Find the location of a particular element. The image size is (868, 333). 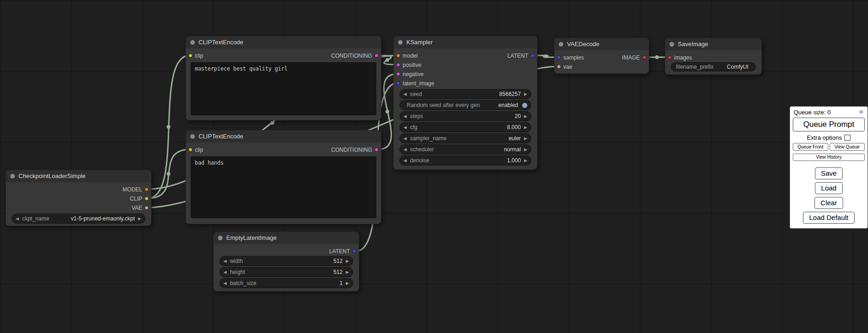

queue-front-button: Queue Front is located at coordinates (811, 147).